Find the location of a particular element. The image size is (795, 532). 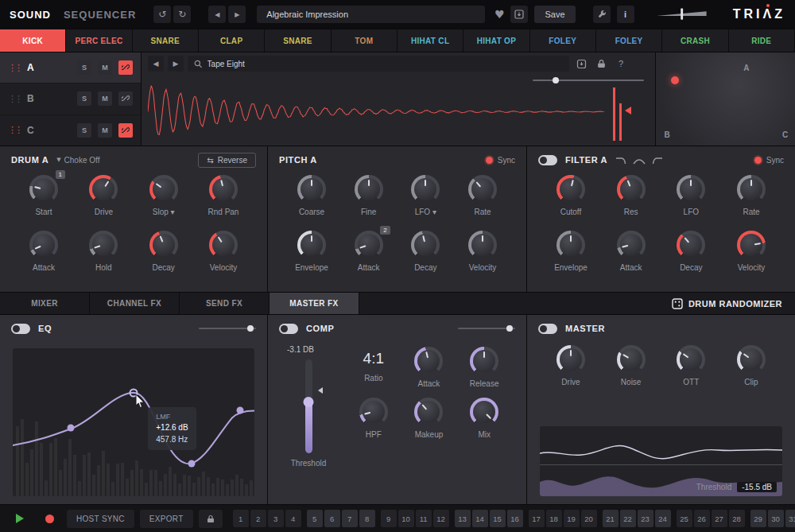

drum-pad: RIDE is located at coordinates (762, 41).